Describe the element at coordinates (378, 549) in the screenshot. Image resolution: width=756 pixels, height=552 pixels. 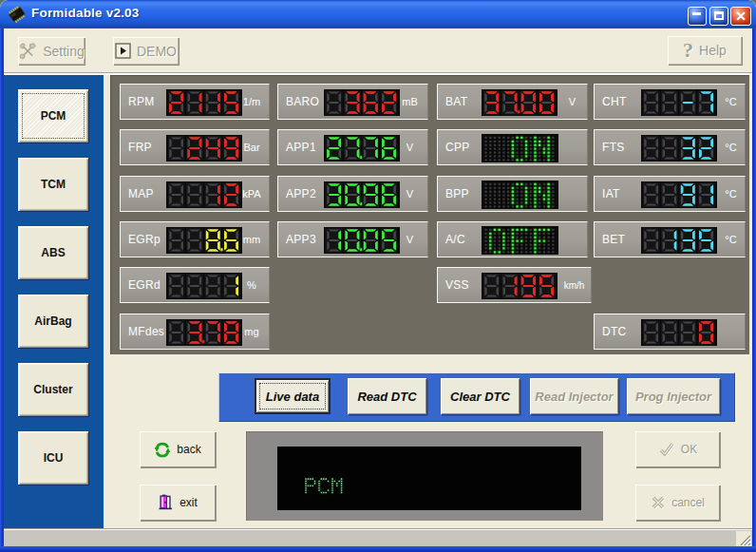
I see `window-border-bottom` at that location.